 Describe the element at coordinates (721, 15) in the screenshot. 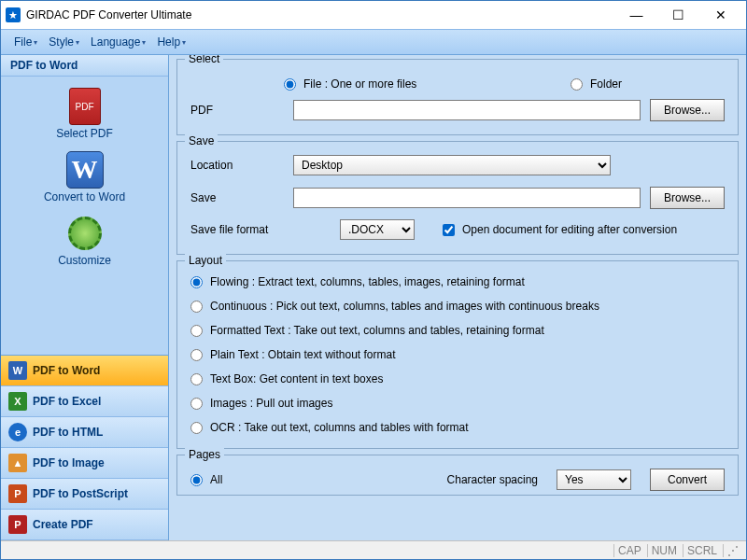

I see `close-button: ✕` at that location.